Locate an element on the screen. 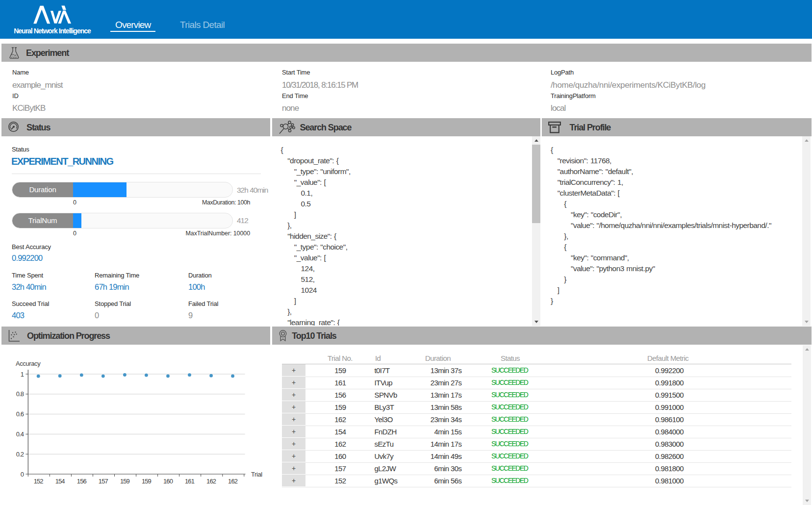  svg-text: Accuracy is located at coordinates (28, 364).